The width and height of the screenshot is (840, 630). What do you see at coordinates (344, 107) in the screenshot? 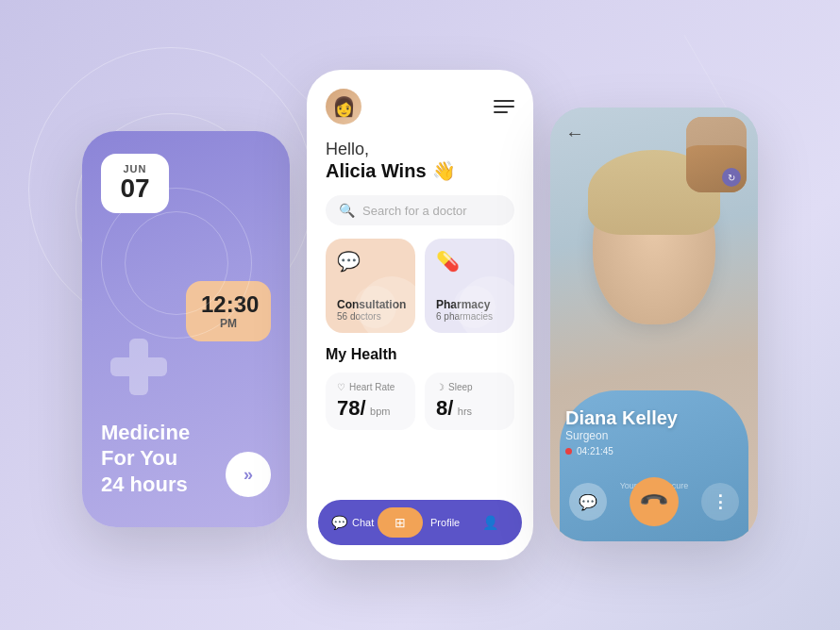
I see `avatar: 👩` at bounding box center [344, 107].